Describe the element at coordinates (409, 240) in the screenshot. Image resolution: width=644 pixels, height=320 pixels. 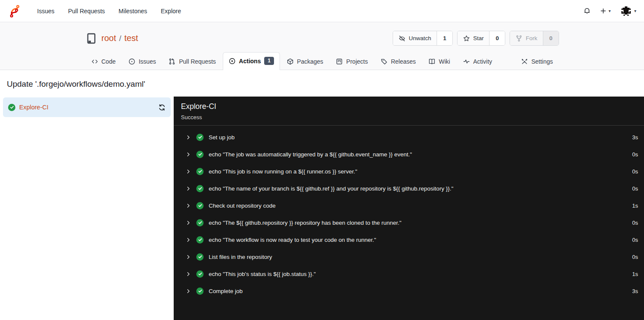
I see `step-row-7: echo "The workflow is now ready to test …` at that location.